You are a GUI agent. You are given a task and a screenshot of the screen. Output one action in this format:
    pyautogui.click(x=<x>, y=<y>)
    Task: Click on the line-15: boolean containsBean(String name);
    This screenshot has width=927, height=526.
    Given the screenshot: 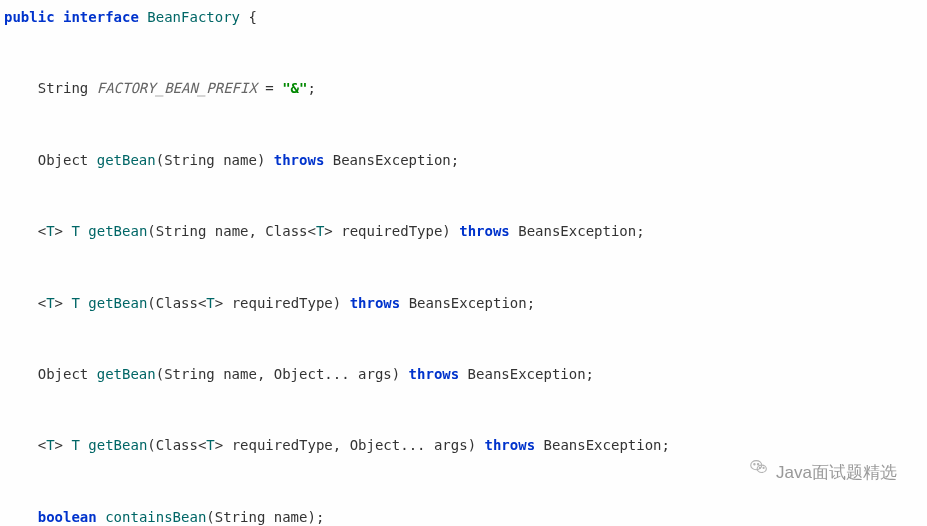 What is the action you would take?
    pyautogui.click(x=164, y=517)
    